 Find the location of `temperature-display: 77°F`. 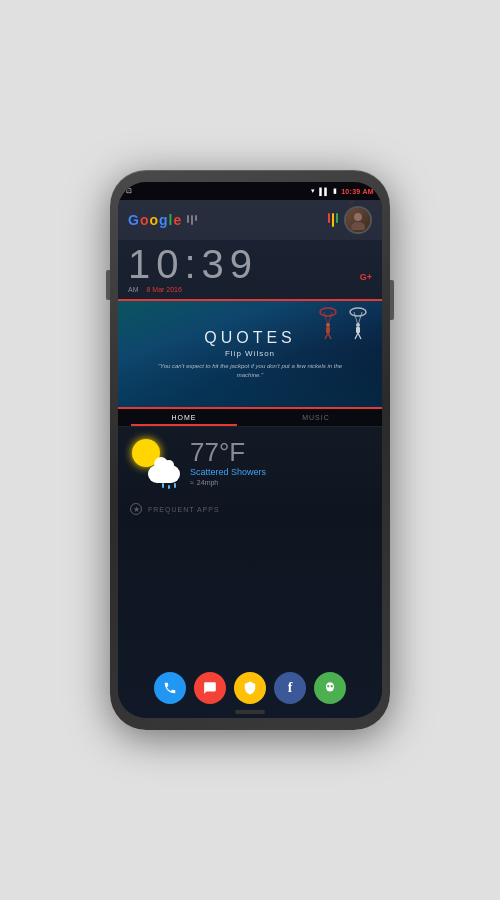

temperature-display: 77°F is located at coordinates (280, 452).